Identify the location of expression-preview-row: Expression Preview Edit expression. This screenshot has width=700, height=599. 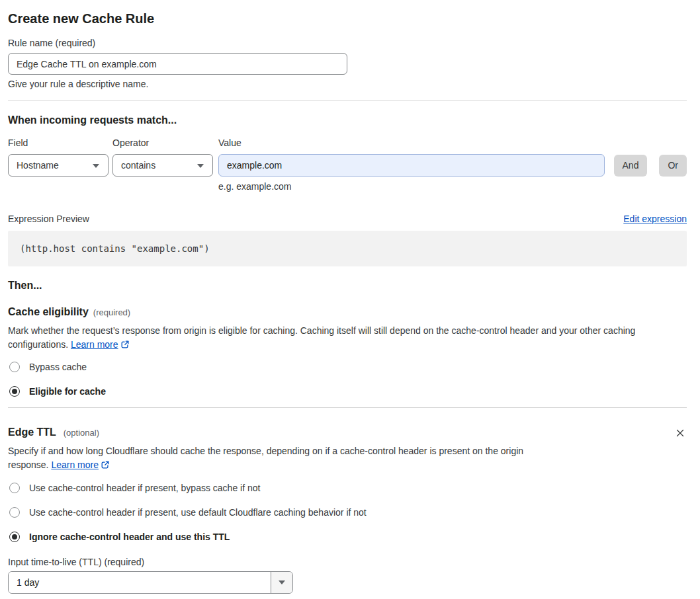
(347, 219).